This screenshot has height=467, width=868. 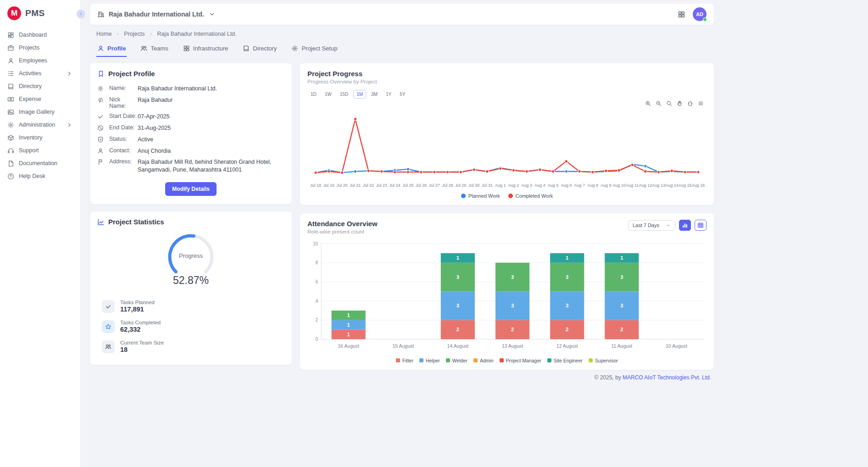 What do you see at coordinates (40, 35) in the screenshot?
I see `sidebar-item-dashboard: Dashboard` at bounding box center [40, 35].